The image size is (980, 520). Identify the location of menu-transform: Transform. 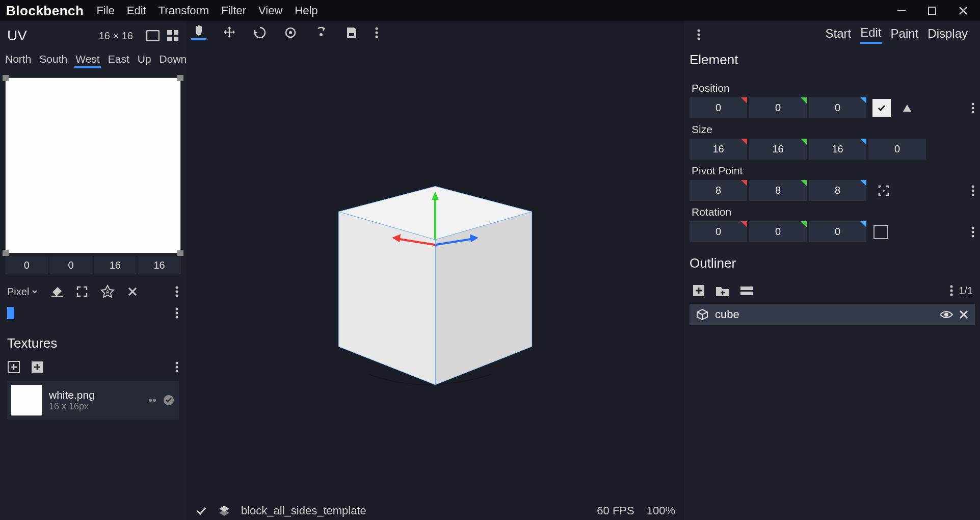
(183, 11).